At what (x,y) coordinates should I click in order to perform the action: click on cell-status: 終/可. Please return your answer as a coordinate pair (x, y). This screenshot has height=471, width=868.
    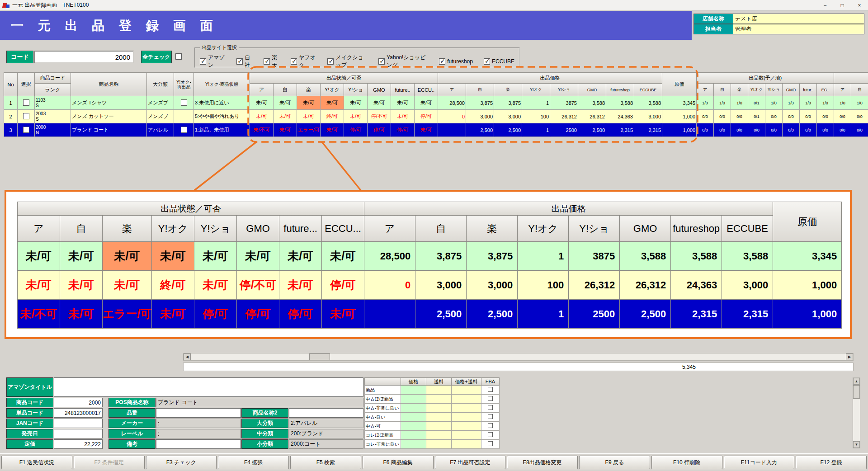
    Looking at the image, I should click on (332, 117).